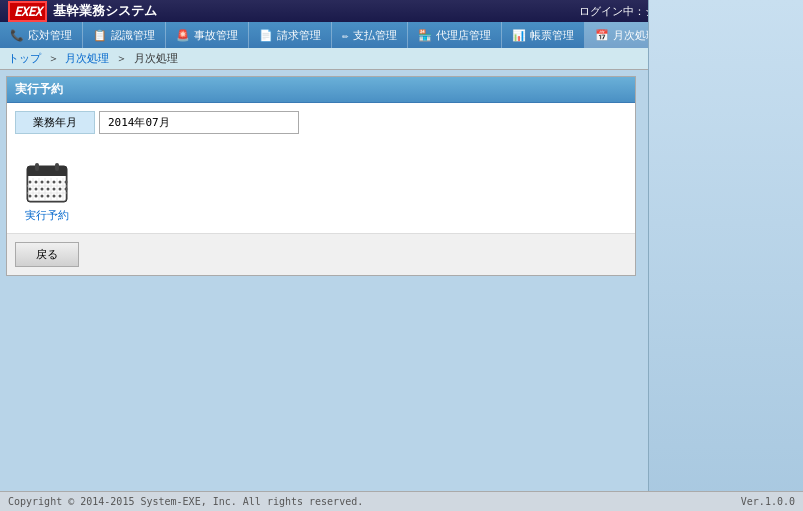 Image resolution: width=803 pixels, height=511 pixels. I want to click on business-month-value: 2014年07月, so click(199, 122).